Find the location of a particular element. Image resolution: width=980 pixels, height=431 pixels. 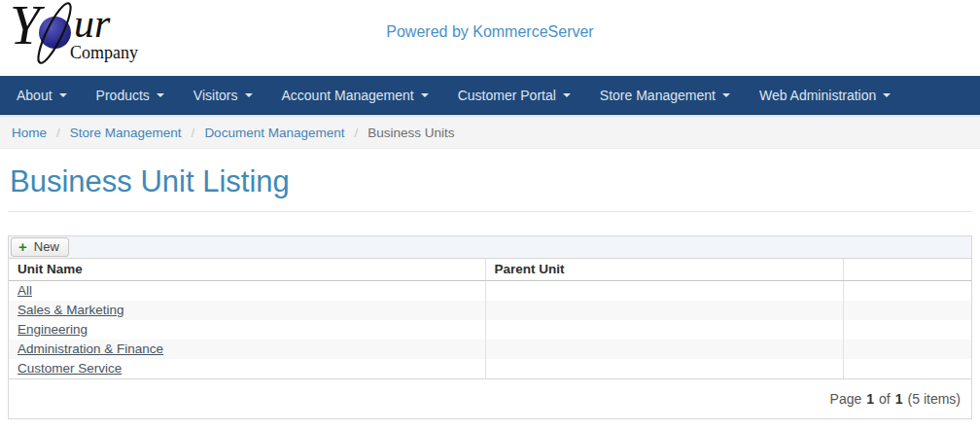

column-header-parent-unit: Parent Unit is located at coordinates (664, 270).